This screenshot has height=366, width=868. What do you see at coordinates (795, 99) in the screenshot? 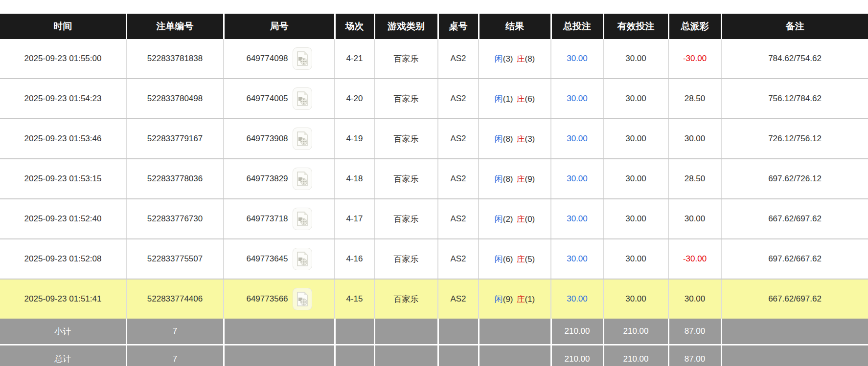
I see `remark-cell: 756.12/784.62` at bounding box center [795, 99].